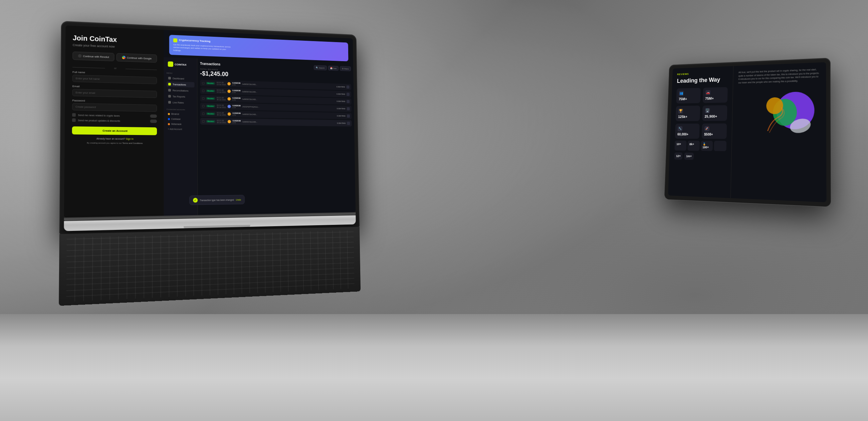 The height and width of the screenshot is (421, 868). Describe the element at coordinates (115, 116) in the screenshot. I see `news-checkbox-row: Send me news related to crypto taxes` at that location.